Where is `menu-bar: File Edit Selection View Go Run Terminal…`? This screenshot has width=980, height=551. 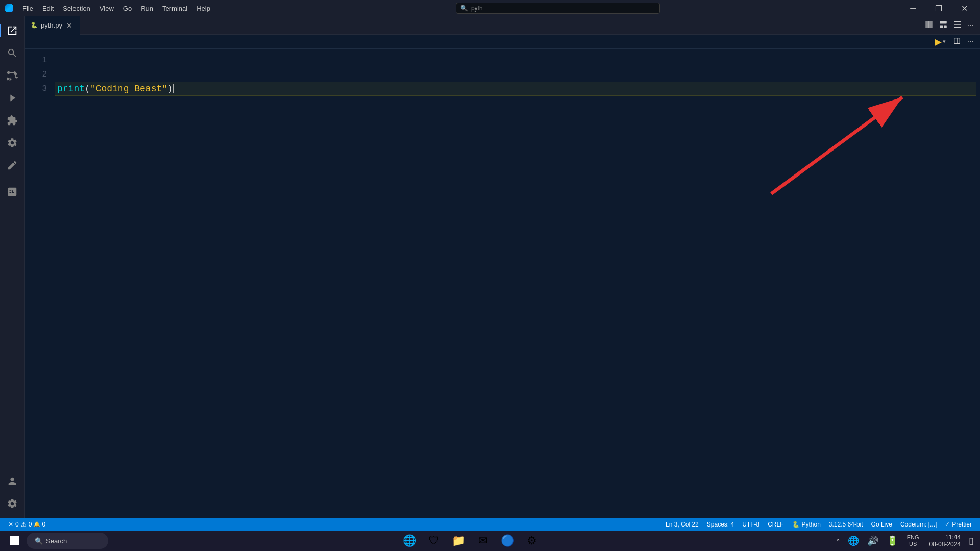
menu-bar: File Edit Selection View Go Run Terminal… is located at coordinates (116, 8).